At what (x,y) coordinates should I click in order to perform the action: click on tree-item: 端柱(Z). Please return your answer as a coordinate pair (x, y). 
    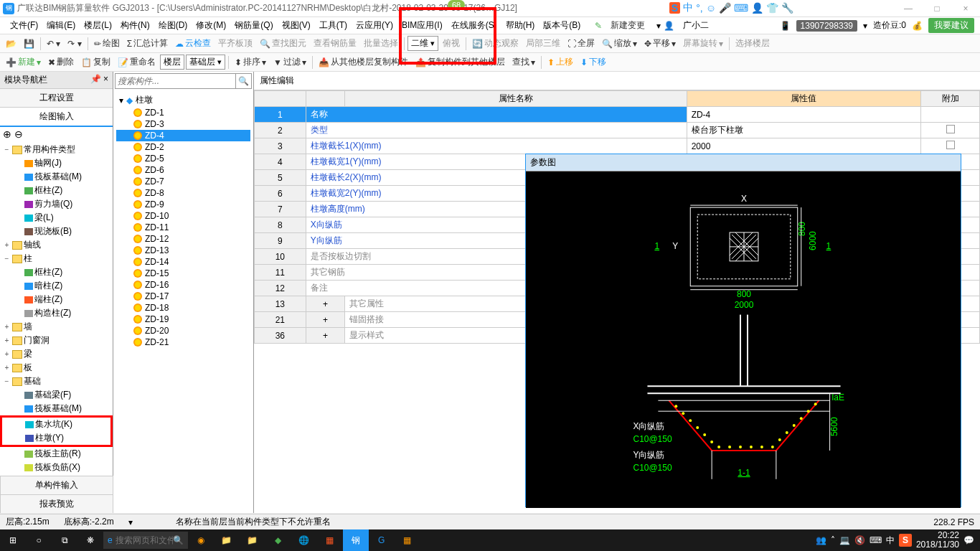
    Looking at the image, I should click on (49, 300).